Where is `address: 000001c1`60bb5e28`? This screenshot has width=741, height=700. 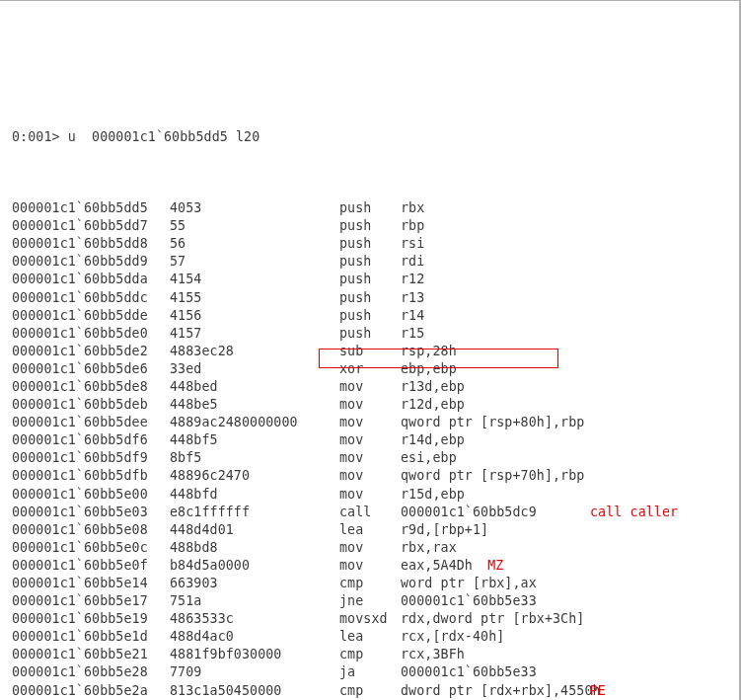 address: 000001c1`60bb5e28 is located at coordinates (80, 672).